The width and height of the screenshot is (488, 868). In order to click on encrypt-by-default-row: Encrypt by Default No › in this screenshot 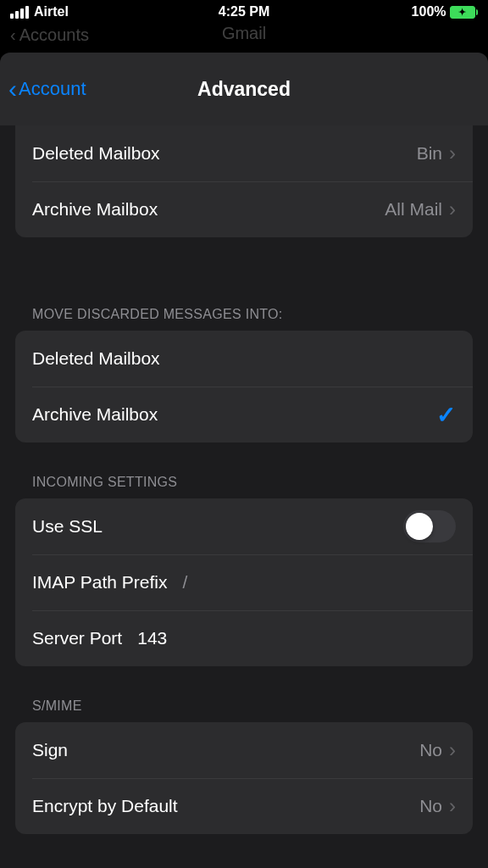, I will do `click(244, 806)`.